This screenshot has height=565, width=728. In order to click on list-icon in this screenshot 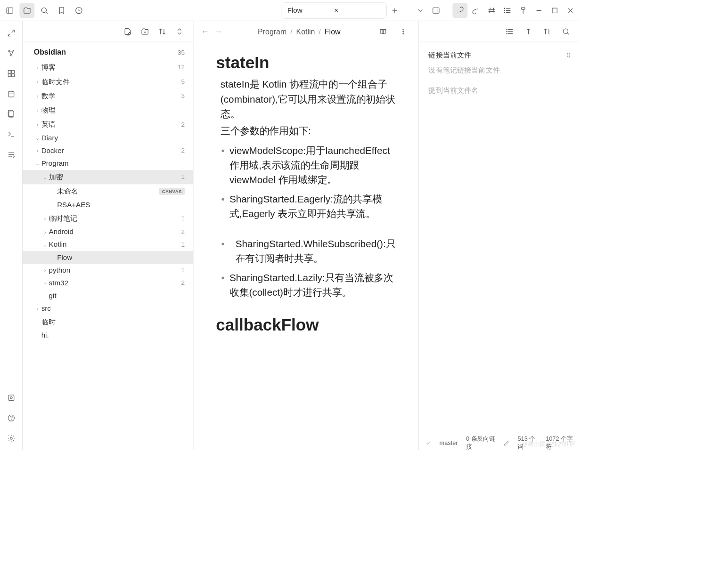, I will do `click(510, 32)`.